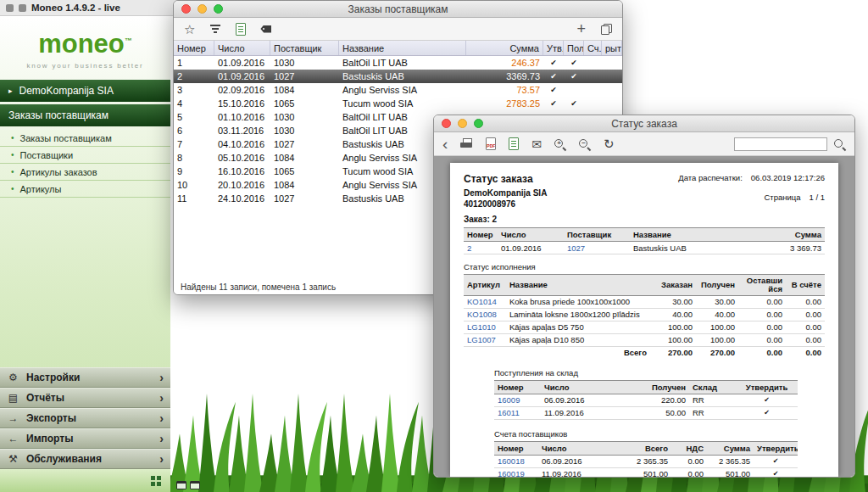  Describe the element at coordinates (712, 387) in the screenshot. I see `col-warehouse: Склад` at that location.